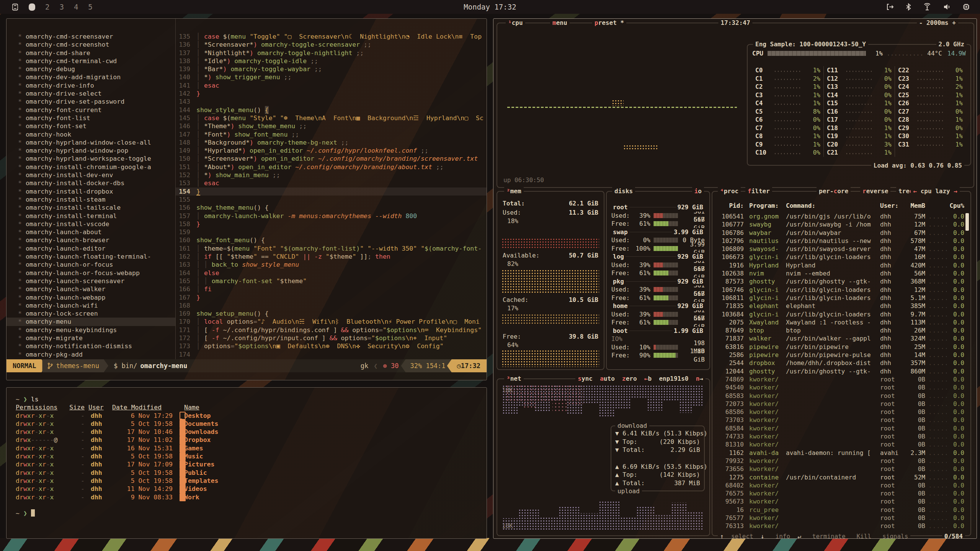  I want to click on io-tab: io, so click(698, 191).